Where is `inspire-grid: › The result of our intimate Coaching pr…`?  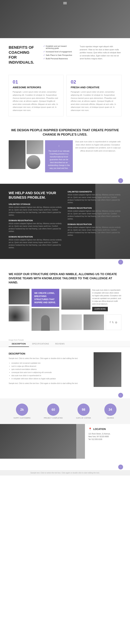 inspire-grid: › The result of our intimate Coaching pr… is located at coordinates (65, 156).